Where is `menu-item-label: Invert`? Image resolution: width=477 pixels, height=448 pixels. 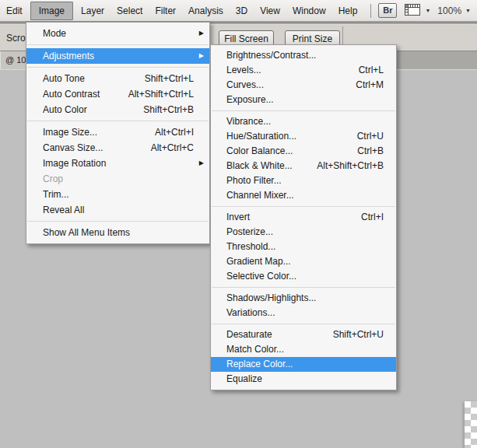 menu-item-label: Invert is located at coordinates (238, 218).